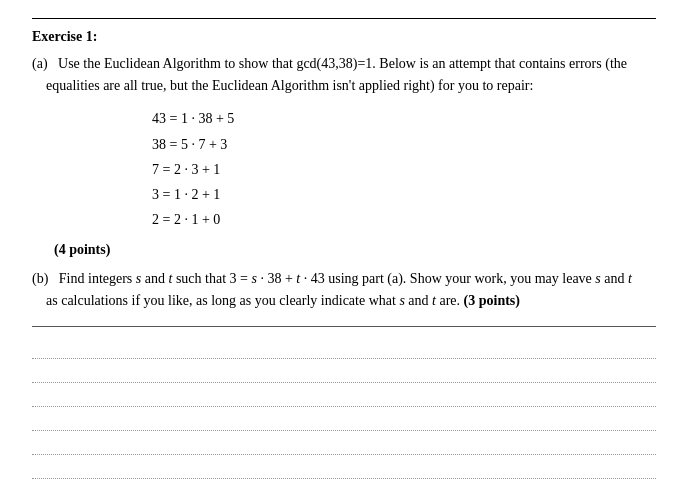 Image resolution: width=688 pixels, height=501 pixels. I want to click on part-b-label: (b), so click(40, 278).